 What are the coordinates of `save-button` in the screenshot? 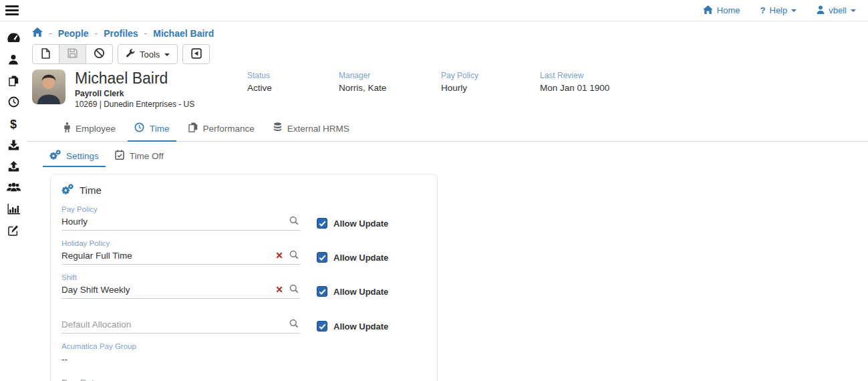 It's located at (72, 54).